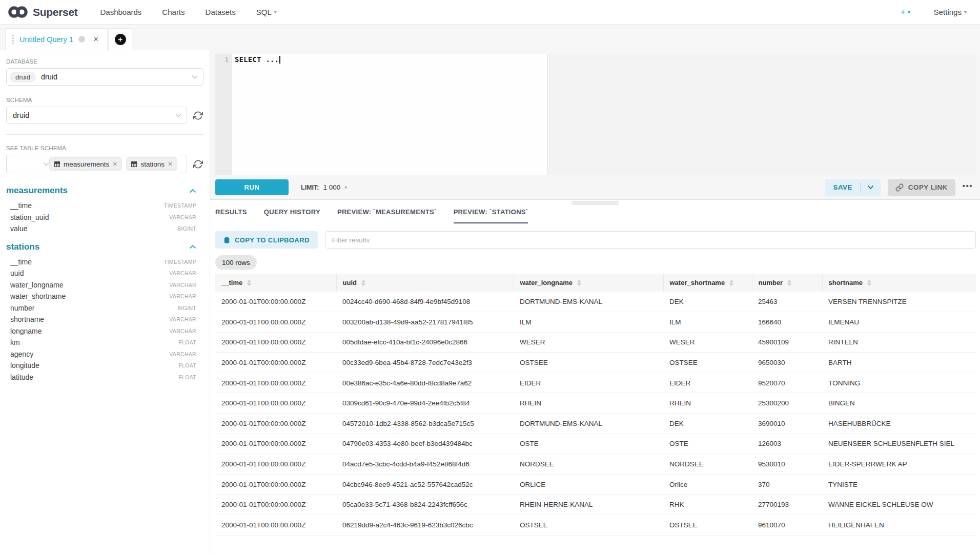 The height and width of the screenshot is (554, 980). Describe the element at coordinates (198, 164) in the screenshot. I see `refresh-tables-icon` at that location.